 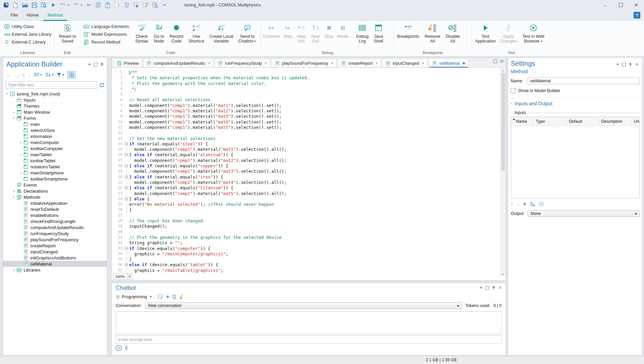 What do you see at coordinates (55, 124) in the screenshot?
I see `tree-item-main: main` at bounding box center [55, 124].